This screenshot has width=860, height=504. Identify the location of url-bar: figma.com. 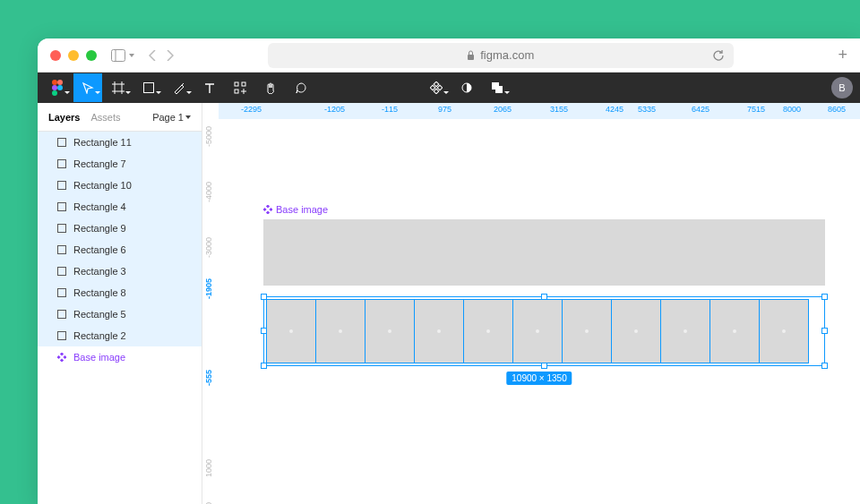
(501, 56).